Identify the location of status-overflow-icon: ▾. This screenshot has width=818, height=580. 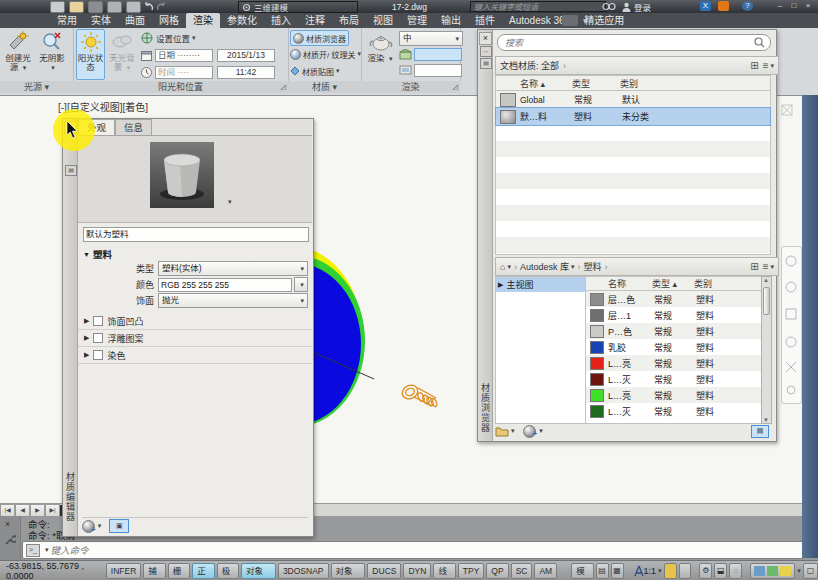
(799, 571).